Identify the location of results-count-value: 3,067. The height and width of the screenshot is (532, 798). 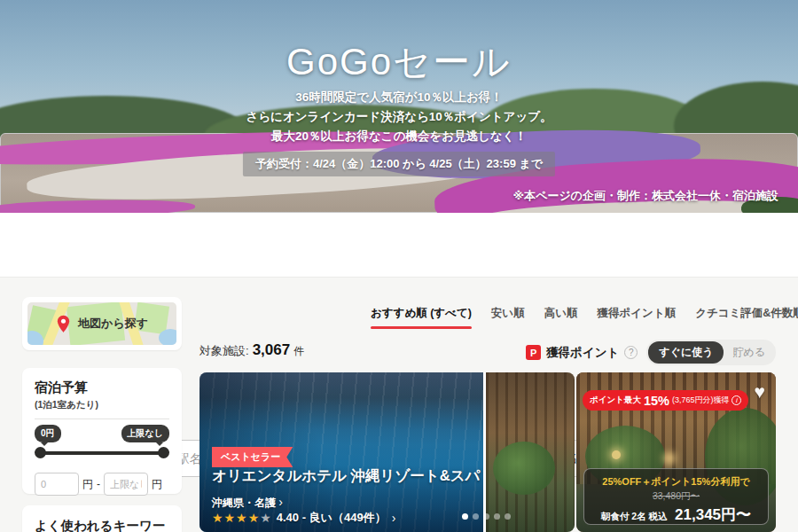
(271, 350).